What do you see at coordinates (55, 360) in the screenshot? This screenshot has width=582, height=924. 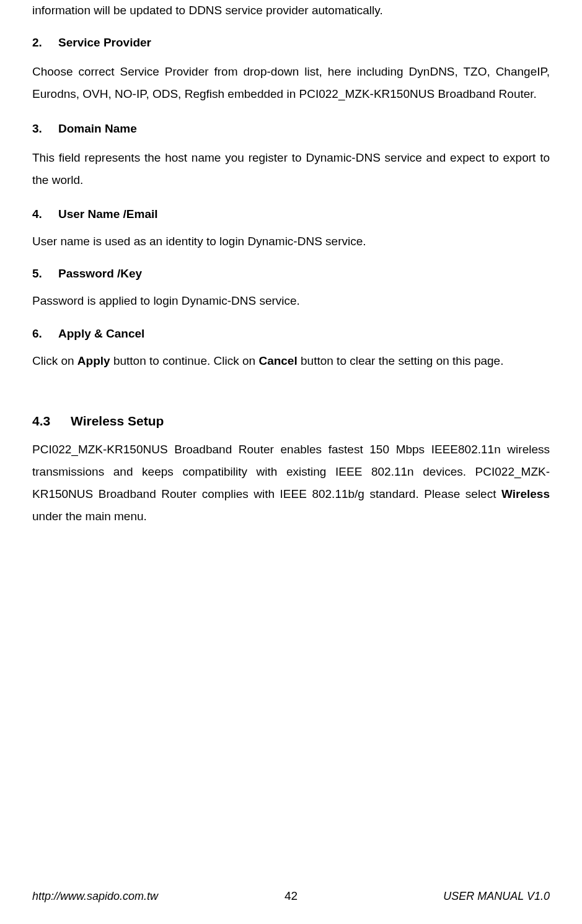 I see `text-segment: Click on` at bounding box center [55, 360].